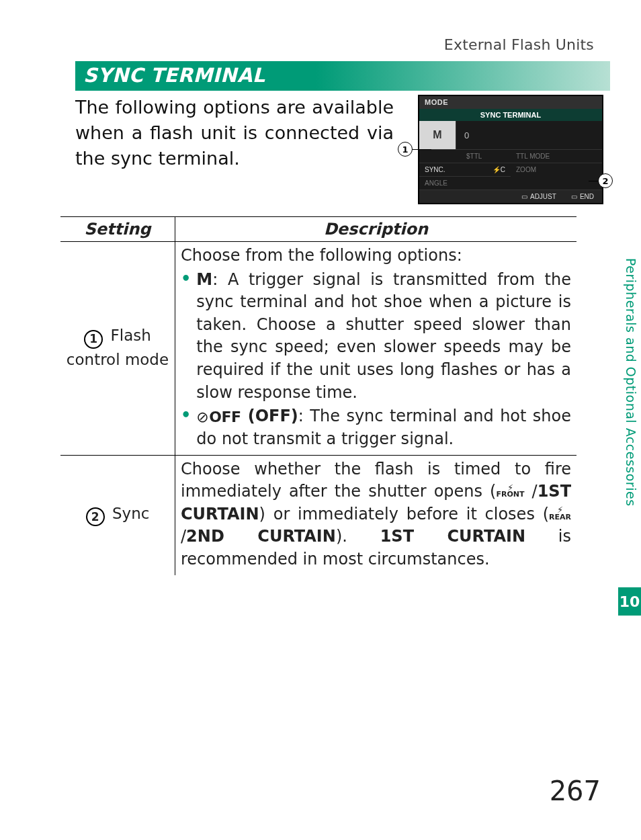 This screenshot has width=641, height=840. Describe the element at coordinates (605, 181) in the screenshot. I see `callout-2-num: 2` at that location.